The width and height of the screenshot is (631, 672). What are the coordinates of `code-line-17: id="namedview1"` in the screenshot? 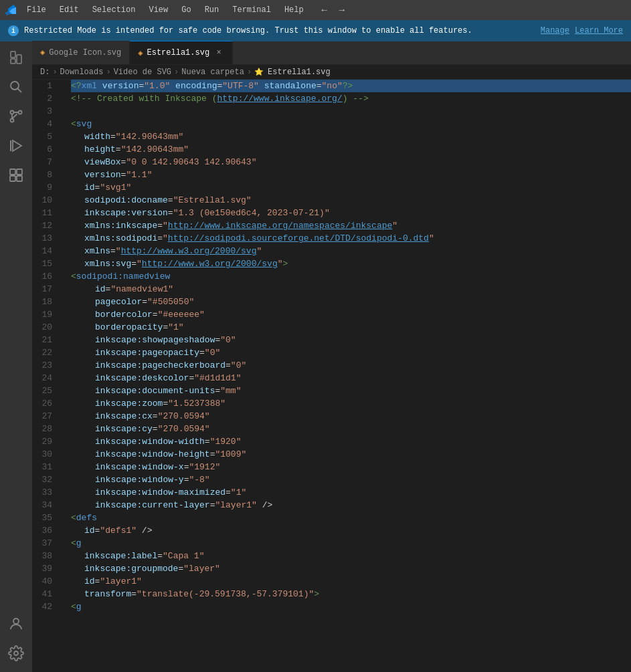 It's located at (351, 289).